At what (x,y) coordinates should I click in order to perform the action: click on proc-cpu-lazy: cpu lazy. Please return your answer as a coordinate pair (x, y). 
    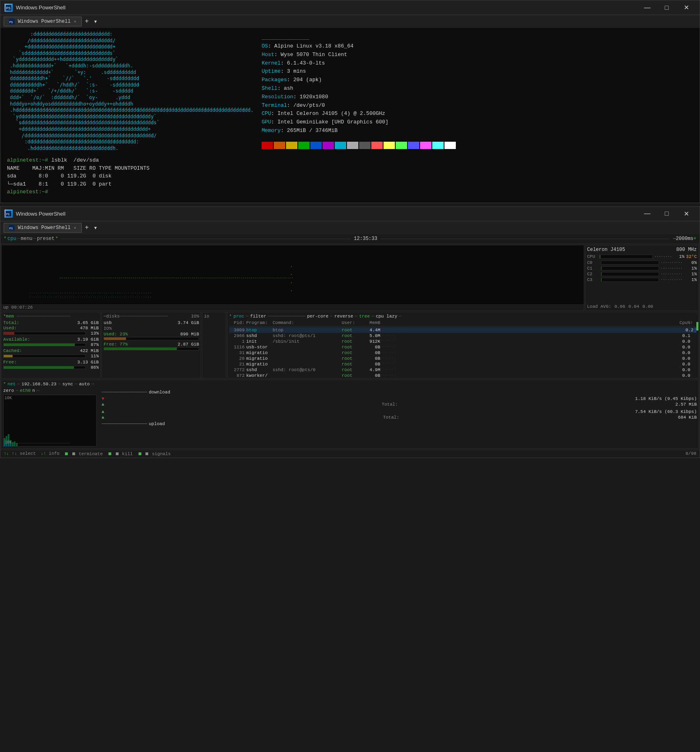
    Looking at the image, I should click on (387, 316).